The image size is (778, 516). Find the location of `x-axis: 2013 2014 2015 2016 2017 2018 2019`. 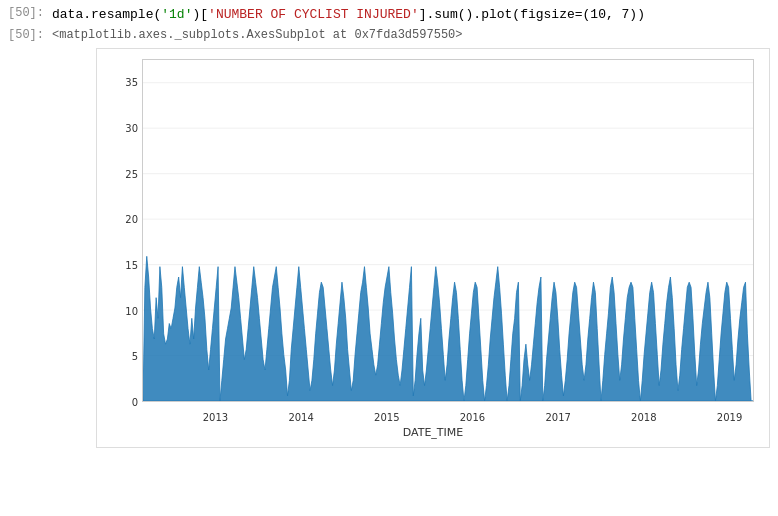

x-axis: 2013 2014 2015 2016 2017 2018 2019 is located at coordinates (448, 424).